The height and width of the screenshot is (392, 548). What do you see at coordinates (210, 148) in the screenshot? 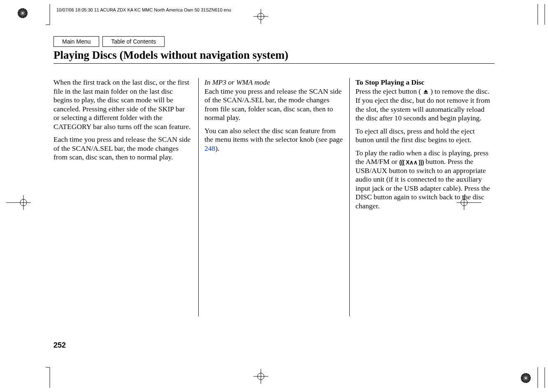
I see `page-link: 248` at bounding box center [210, 148].